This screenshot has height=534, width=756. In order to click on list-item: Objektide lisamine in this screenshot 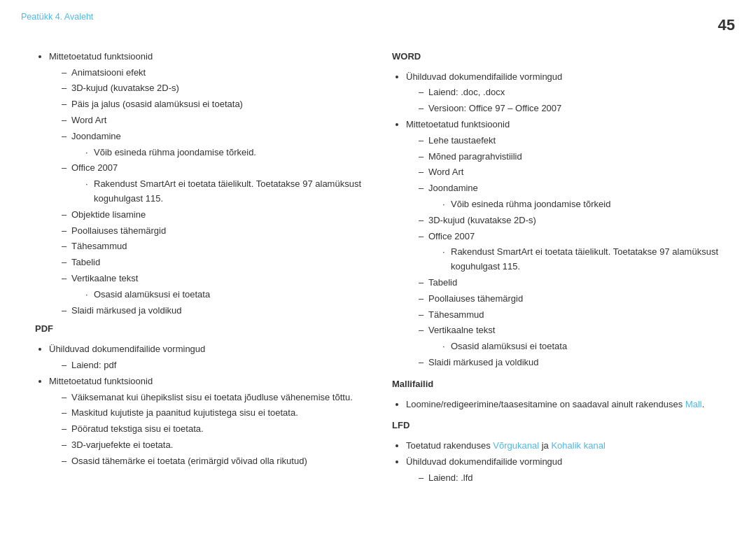, I will do `click(213, 216)`.